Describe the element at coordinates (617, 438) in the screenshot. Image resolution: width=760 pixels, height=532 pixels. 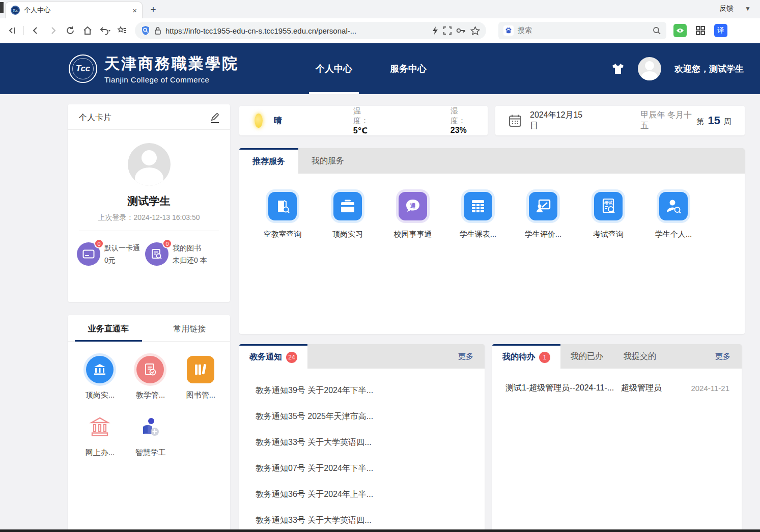
I see `todos-panel: 我的待办 1 我的已办 我提交的 更多 测试1-超级管理员--2024-11-.…` at that location.